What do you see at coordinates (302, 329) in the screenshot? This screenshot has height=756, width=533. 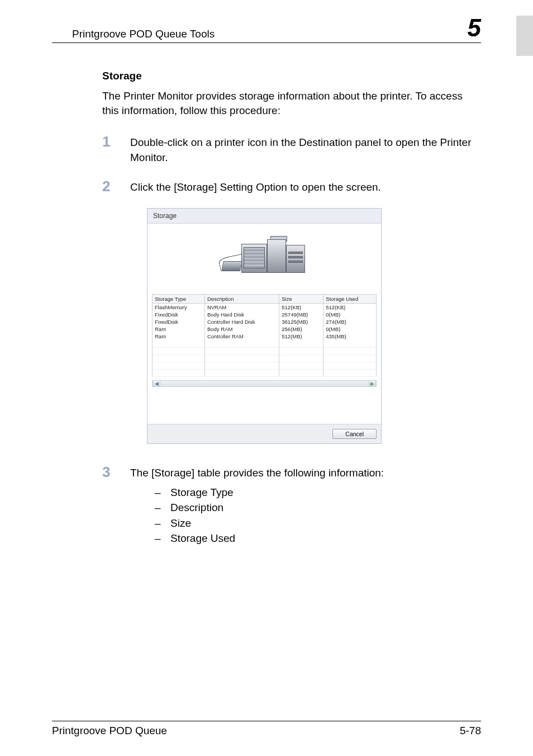 I see `cell-size: 256(MB)` at bounding box center [302, 329].